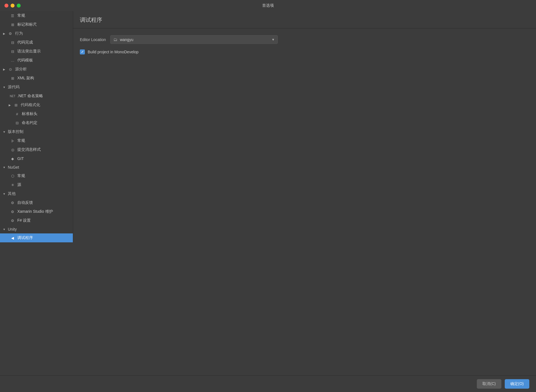  Describe the element at coordinates (30, 96) in the screenshot. I see `sidebar-item-label: .NET 命名策略` at that location.